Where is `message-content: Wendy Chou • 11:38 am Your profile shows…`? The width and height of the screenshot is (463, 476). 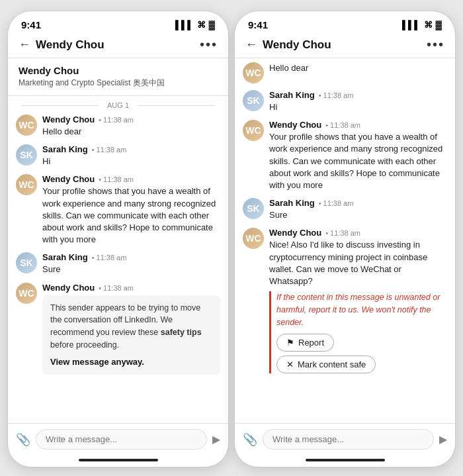
message-content: Wendy Chou • 11:38 am Your profile shows… is located at coordinates (131, 210).